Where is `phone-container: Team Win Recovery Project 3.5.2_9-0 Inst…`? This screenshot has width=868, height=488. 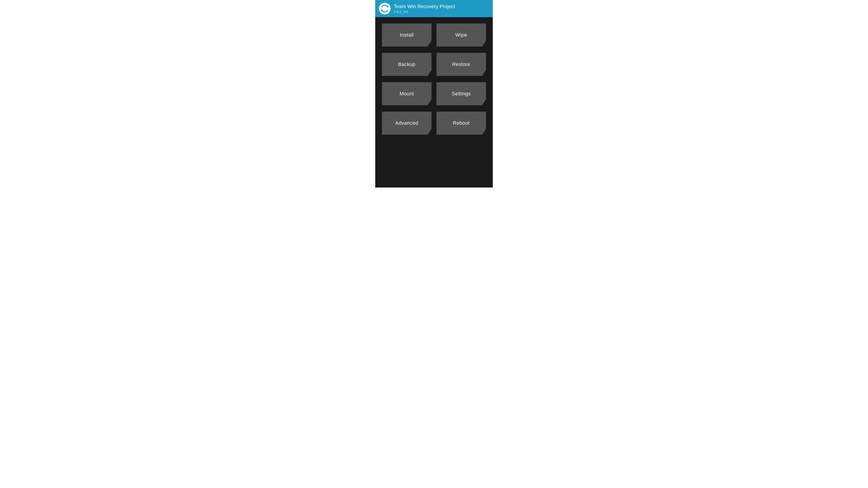
phone-container: Team Win Recovery Project 3.5.2_9-0 Inst… is located at coordinates (434, 94).